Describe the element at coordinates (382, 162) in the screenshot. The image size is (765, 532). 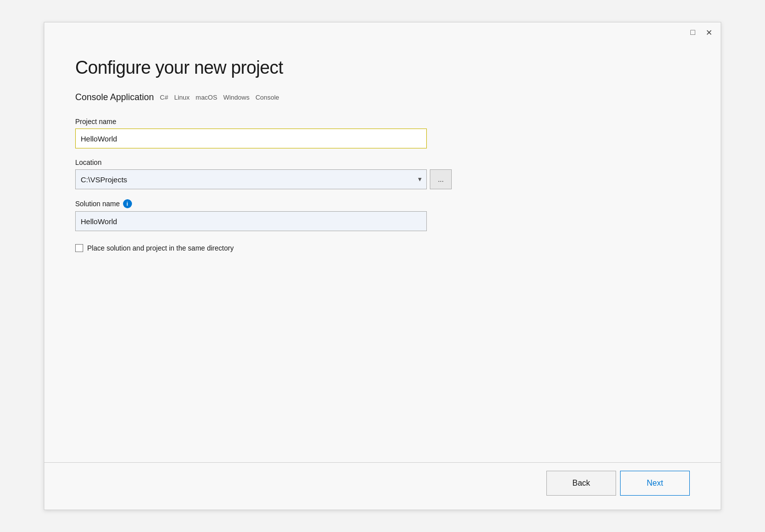
I see `location-label: Location` at that location.